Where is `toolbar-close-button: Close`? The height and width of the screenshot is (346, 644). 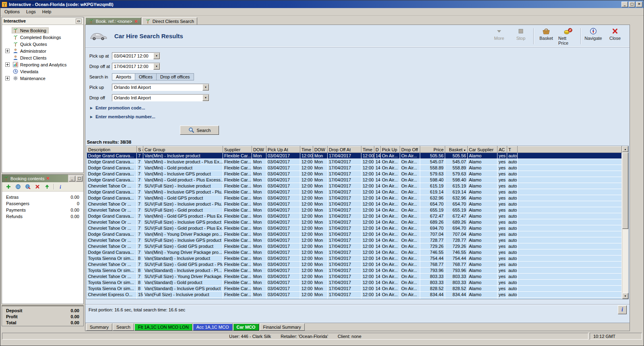 toolbar-close-button: Close is located at coordinates (615, 36).